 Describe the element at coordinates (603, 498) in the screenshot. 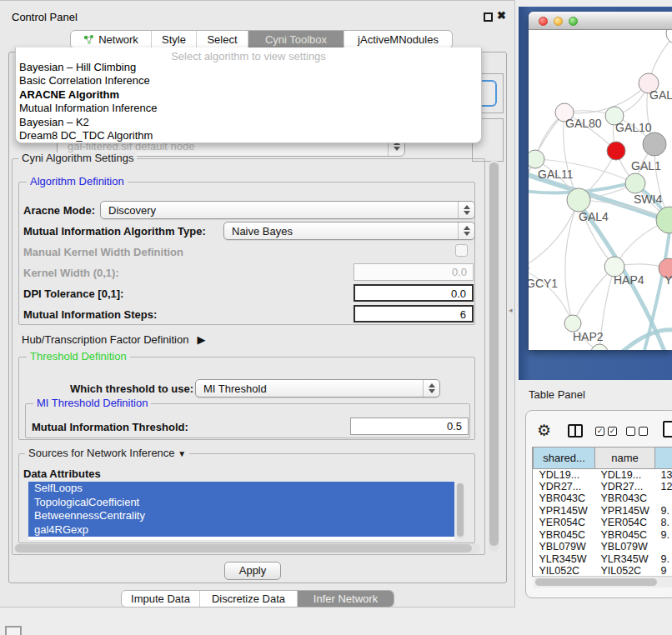

I see `table-row: YBR043CYBR043C` at that location.